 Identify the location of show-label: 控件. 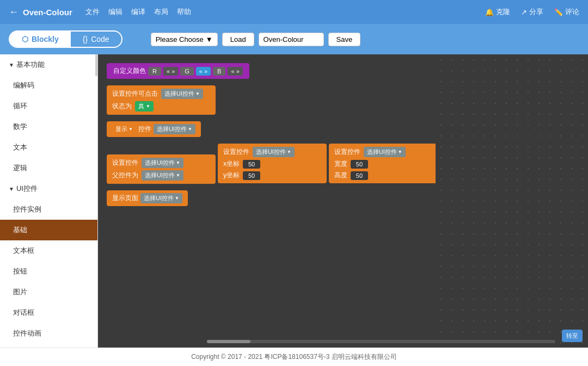
(145, 129).